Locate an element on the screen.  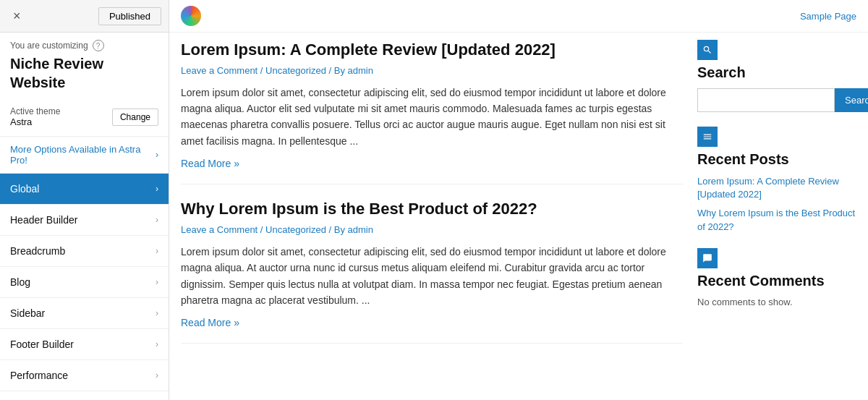
published-button: Published is located at coordinates (130, 16).